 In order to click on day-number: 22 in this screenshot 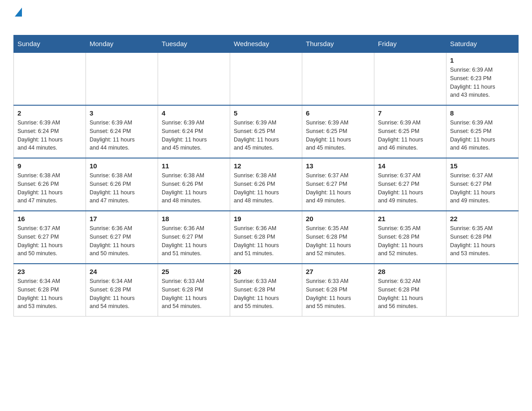, I will do `click(482, 218)`.